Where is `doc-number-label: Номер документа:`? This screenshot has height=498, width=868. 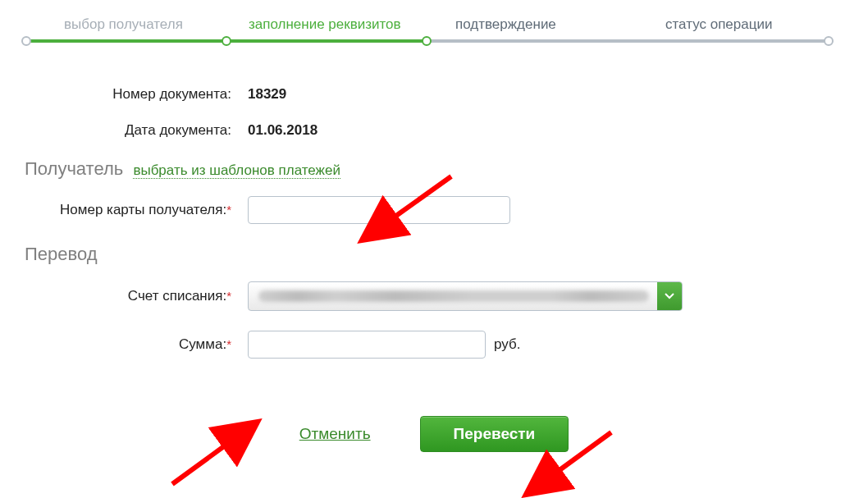
doc-number-label: Номер документа: is located at coordinates (119, 94).